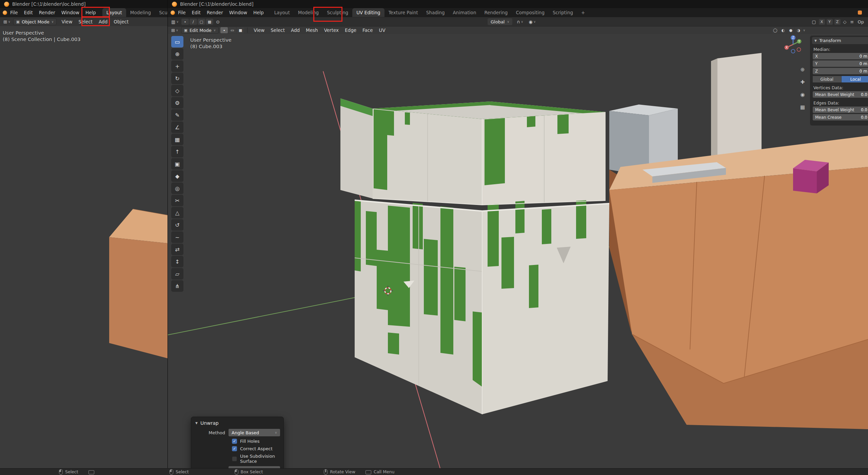 This screenshot has height=475, width=868. Describe the element at coordinates (803, 82) in the screenshot. I see `pan-hand-icon: ✚` at that location.